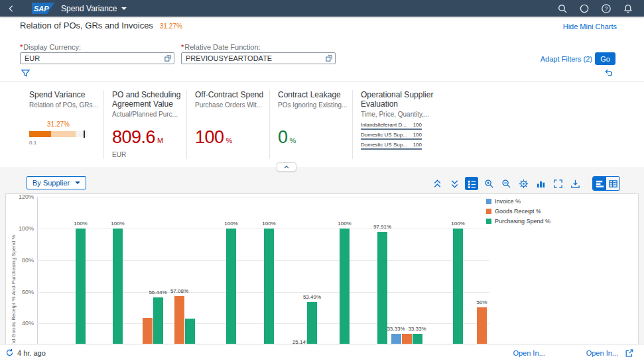 This screenshot has height=361, width=644. Describe the element at coordinates (66, 105) in the screenshot. I see `kpi-subtitle: Relation of POs, GRs...` at that location.